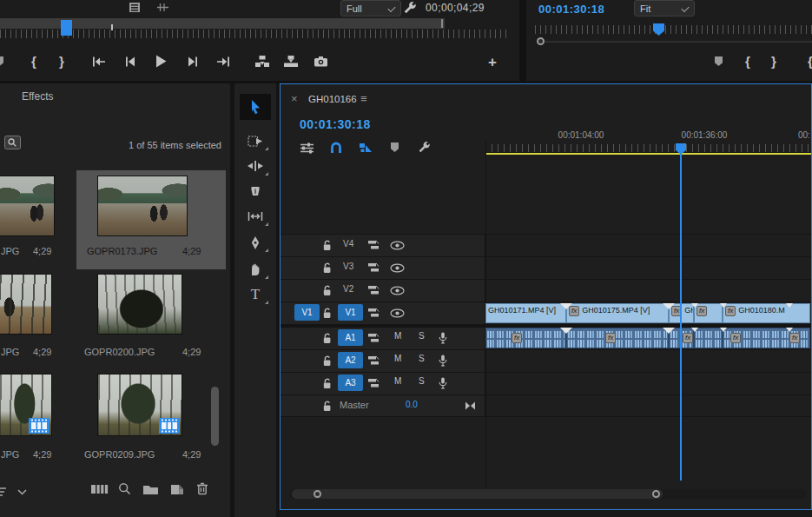 Image resolution: width=812 pixels, height=517 pixels. What do you see at coordinates (307, 313) in the screenshot?
I see `source-patch-v1: V1` at bounding box center [307, 313].